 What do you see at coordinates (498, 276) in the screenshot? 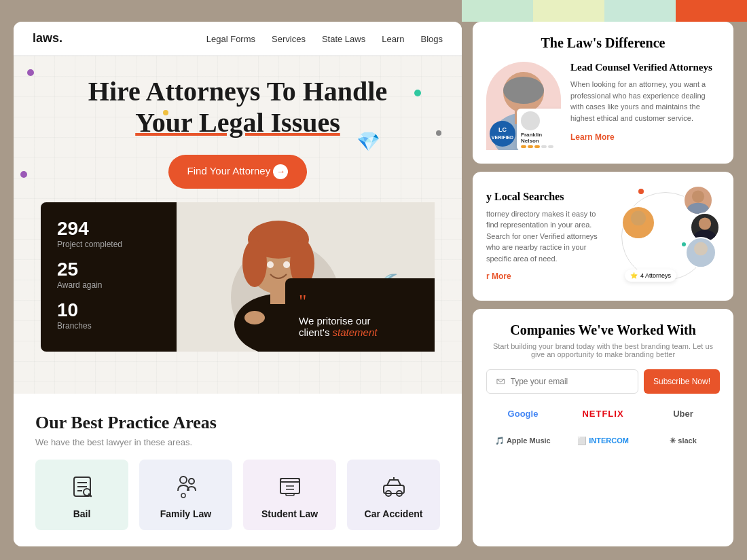
I see `local-more-link: r More` at bounding box center [498, 276].